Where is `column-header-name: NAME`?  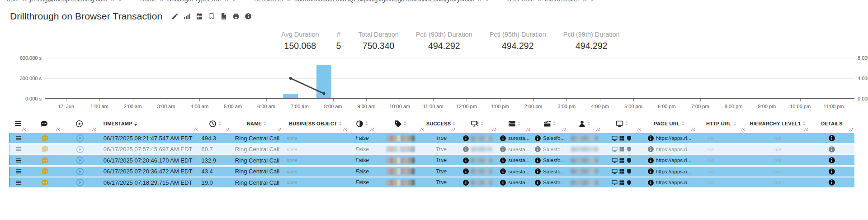
column-header-name: NAME is located at coordinates (257, 124).